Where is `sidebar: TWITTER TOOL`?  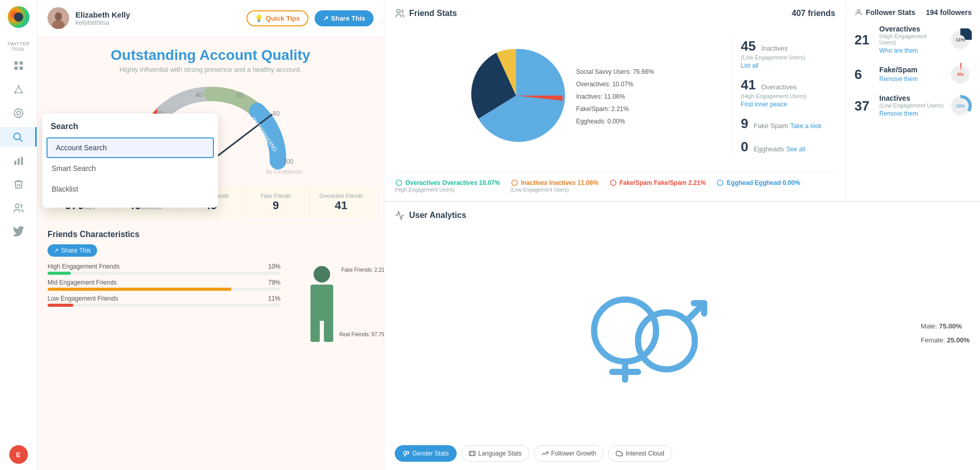
sidebar: TWITTER TOOL is located at coordinates (19, 235).